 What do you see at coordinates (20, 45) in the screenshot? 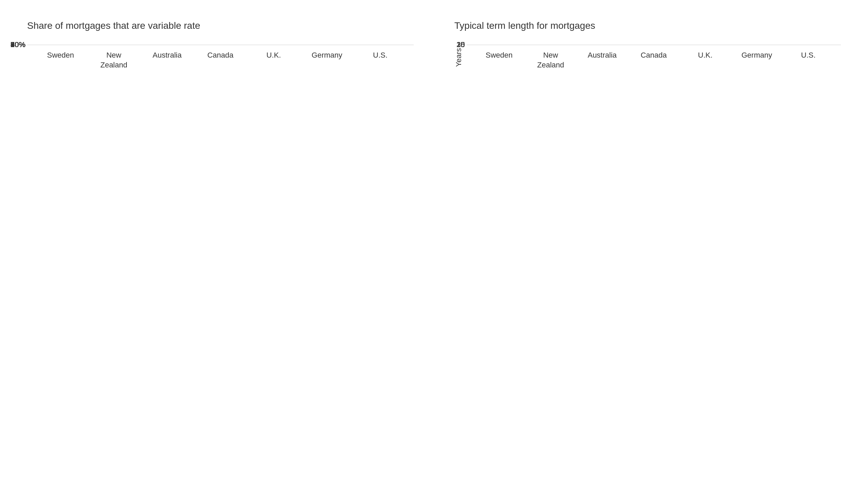
I see `y-tick-label: 0%` at bounding box center [20, 45].